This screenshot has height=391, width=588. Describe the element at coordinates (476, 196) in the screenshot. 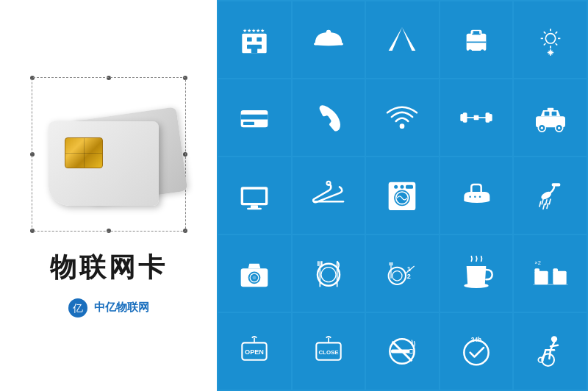

I see `iron-icon-cell` at that location.